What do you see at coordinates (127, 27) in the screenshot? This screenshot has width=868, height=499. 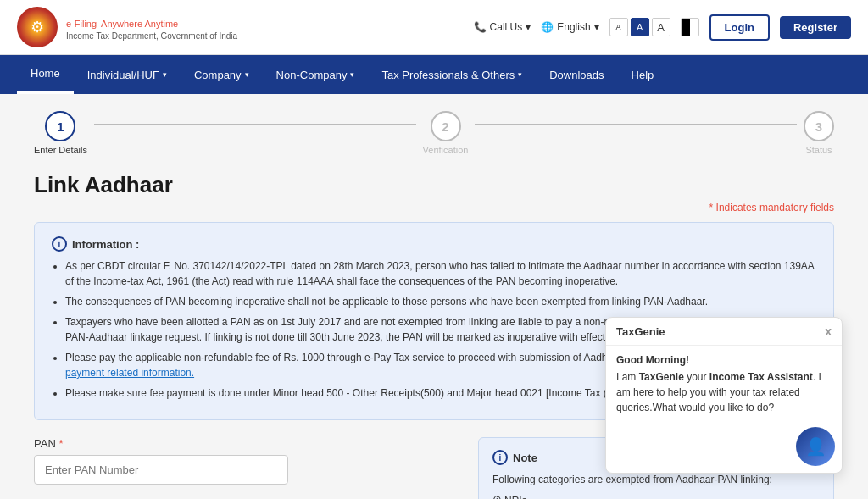 I see `logo-area: ⚙ e-Filing Anywhere Anytime Income Tax D…` at bounding box center [127, 27].